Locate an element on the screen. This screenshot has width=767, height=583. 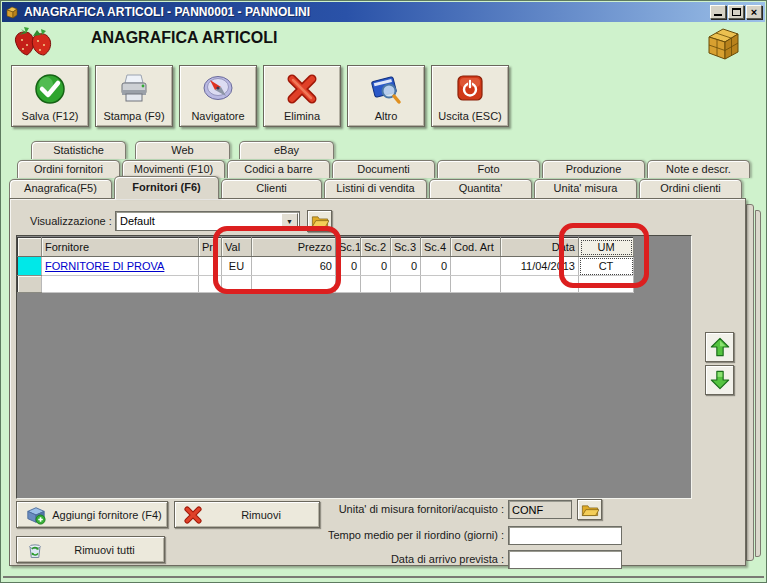
arrow-down-icon is located at coordinates (720, 380).